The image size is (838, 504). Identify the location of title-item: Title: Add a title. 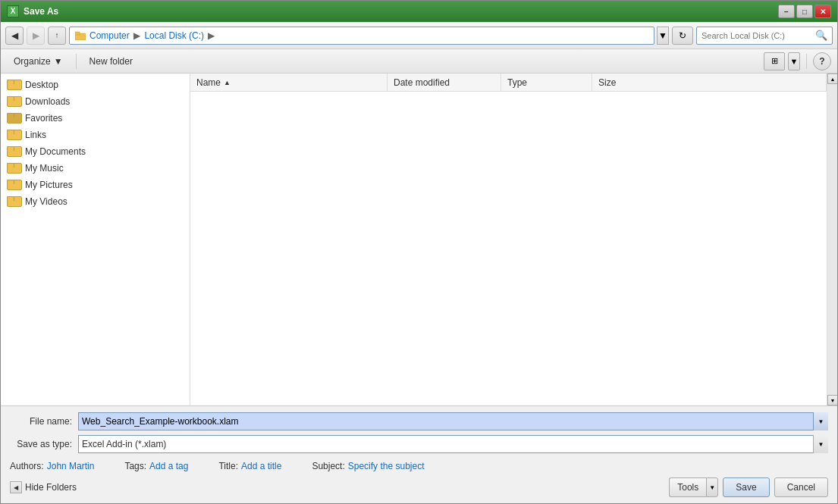
(250, 466).